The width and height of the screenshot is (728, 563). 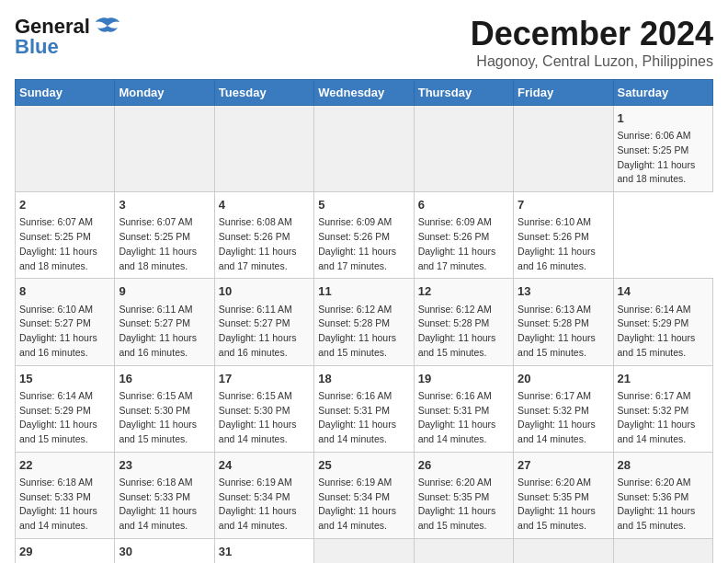 What do you see at coordinates (364, 292) in the screenshot?
I see `day-number: 11` at bounding box center [364, 292].